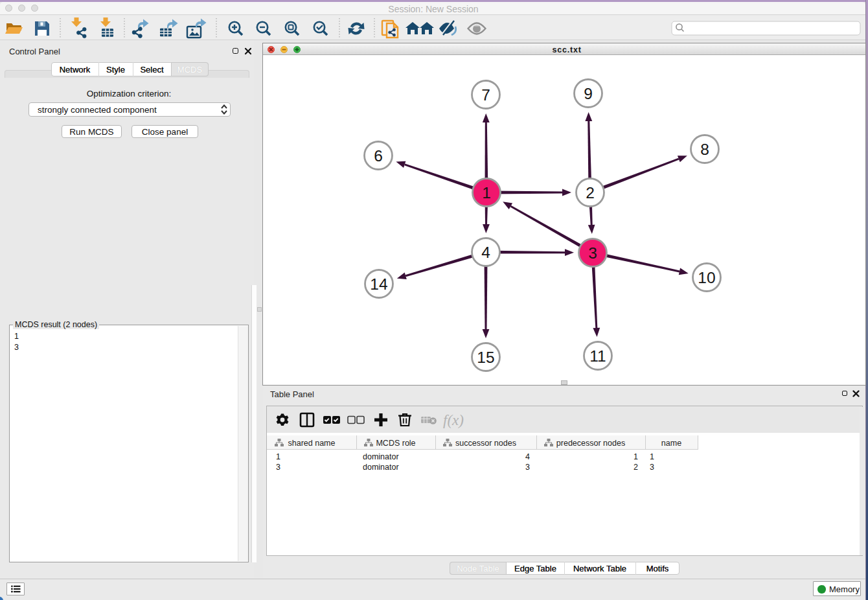 This screenshot has height=600, width=868. Describe the element at coordinates (453, 420) in the screenshot. I see `svg-text: f(x)` at that location.